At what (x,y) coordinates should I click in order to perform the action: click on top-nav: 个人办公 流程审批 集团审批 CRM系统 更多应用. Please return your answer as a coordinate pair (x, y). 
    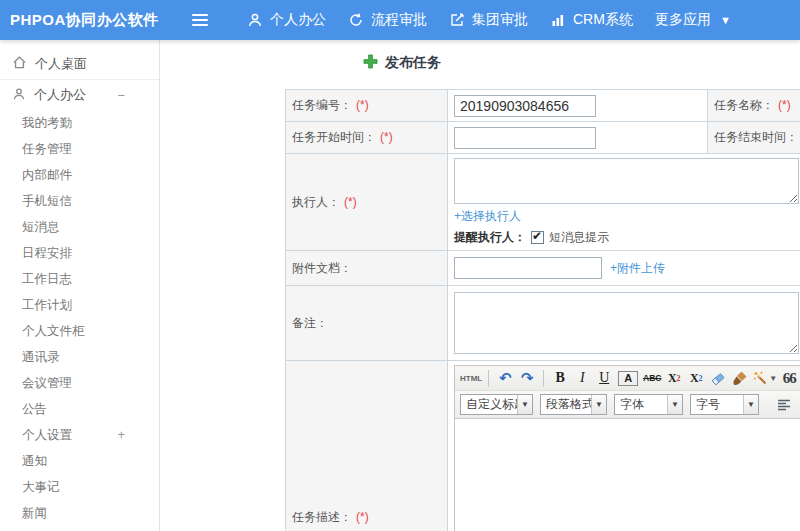
    Looking at the image, I should click on (489, 20).